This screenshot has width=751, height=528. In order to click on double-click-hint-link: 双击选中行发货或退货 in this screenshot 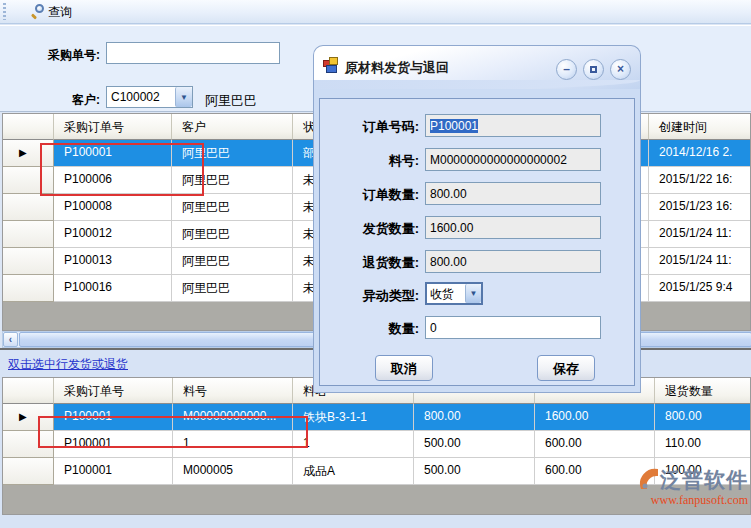, I will do `click(68, 364)`.